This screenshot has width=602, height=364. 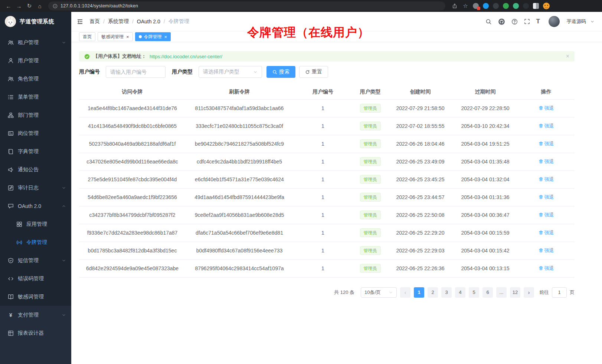 I want to click on expire-time-cell: 2054-03-04 00:36:47, so click(x=485, y=215).